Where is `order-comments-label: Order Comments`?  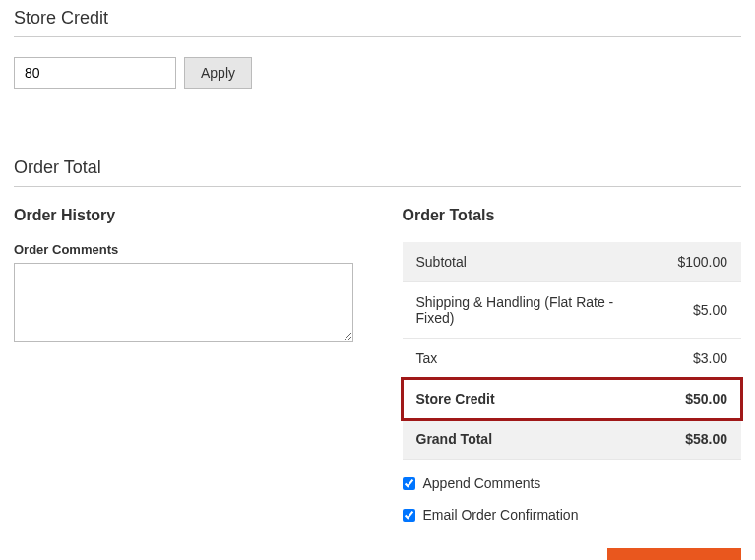
order-comments-label: Order Comments is located at coordinates (183, 250).